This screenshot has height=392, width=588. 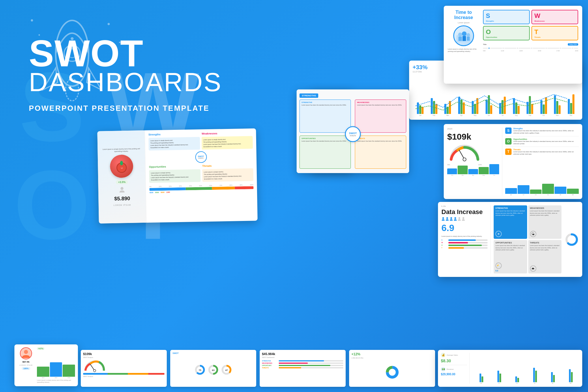 I want to click on swot-table-left: Lorem ipsum is simply dummy text of the …, so click(x=122, y=177).